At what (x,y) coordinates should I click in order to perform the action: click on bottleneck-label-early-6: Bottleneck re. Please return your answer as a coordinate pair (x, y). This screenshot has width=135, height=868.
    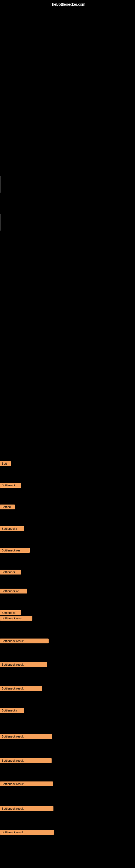
    Looking at the image, I should click on (13, 591).